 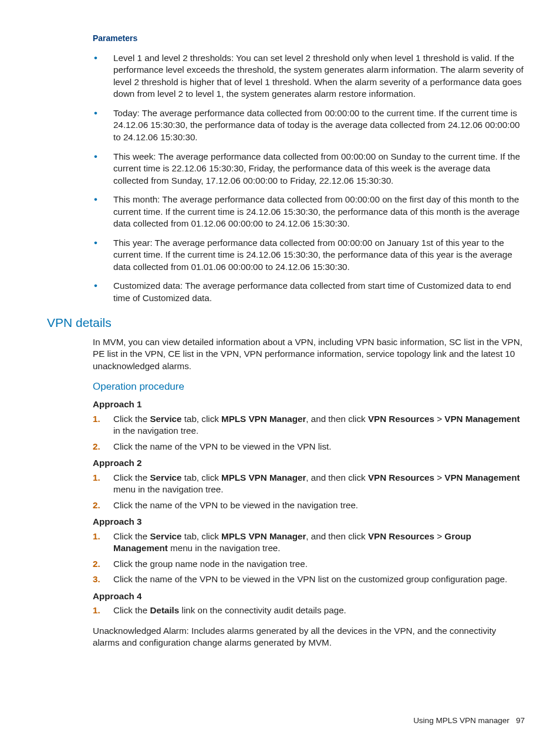 I want to click on list-item: This year: The average performance data …, so click(x=309, y=255).